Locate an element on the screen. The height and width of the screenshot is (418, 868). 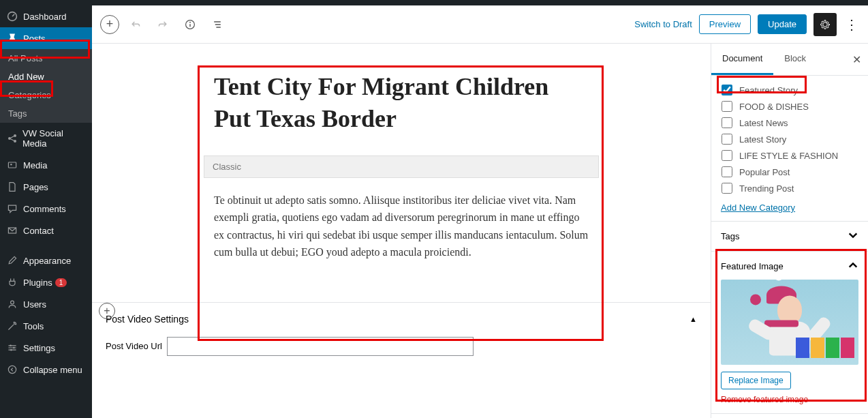
tab-document: Document is located at coordinates (743, 59).